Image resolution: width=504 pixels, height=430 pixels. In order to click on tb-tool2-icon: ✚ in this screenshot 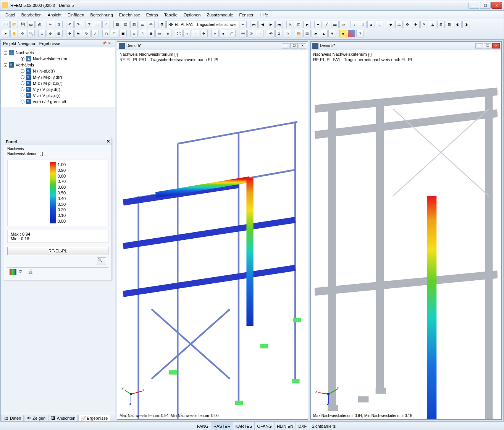, I will do `click(416, 24)`.